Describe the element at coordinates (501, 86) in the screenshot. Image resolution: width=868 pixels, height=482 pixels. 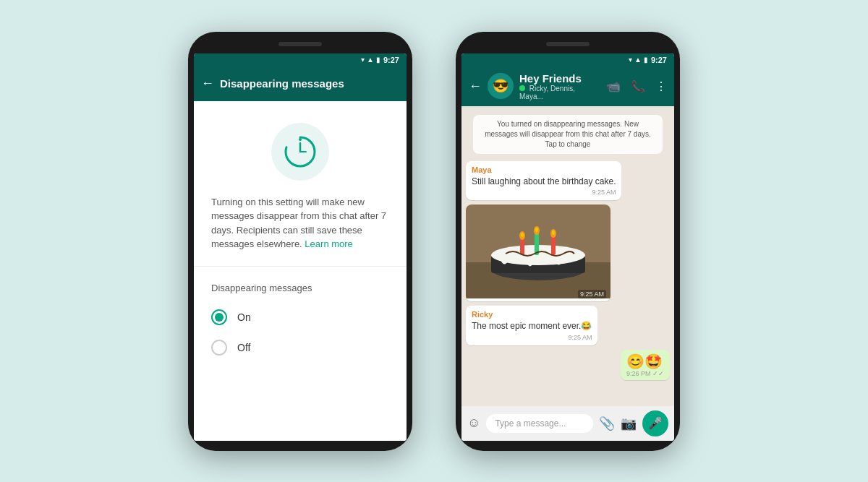
I see `group-avatar-emoji: 😎` at that location.